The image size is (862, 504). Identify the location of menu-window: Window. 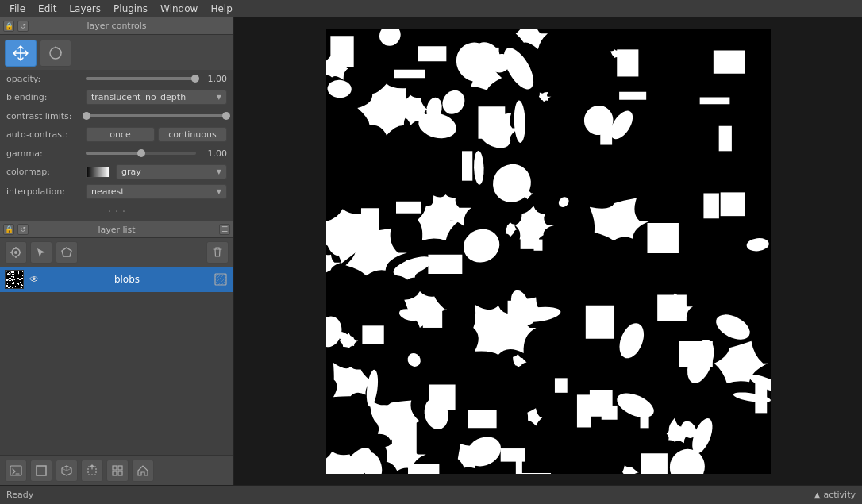
(179, 9).